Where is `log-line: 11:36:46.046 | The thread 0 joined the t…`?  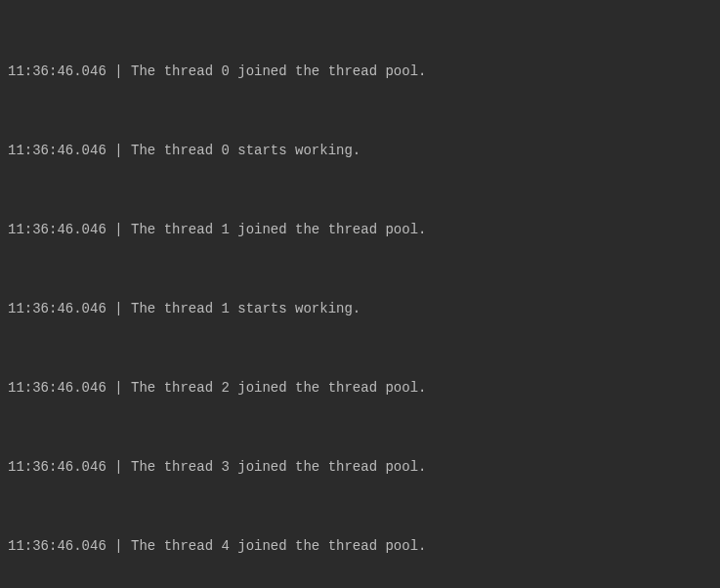 log-line: 11:36:46.046 | The thread 0 joined the t… is located at coordinates (360, 72).